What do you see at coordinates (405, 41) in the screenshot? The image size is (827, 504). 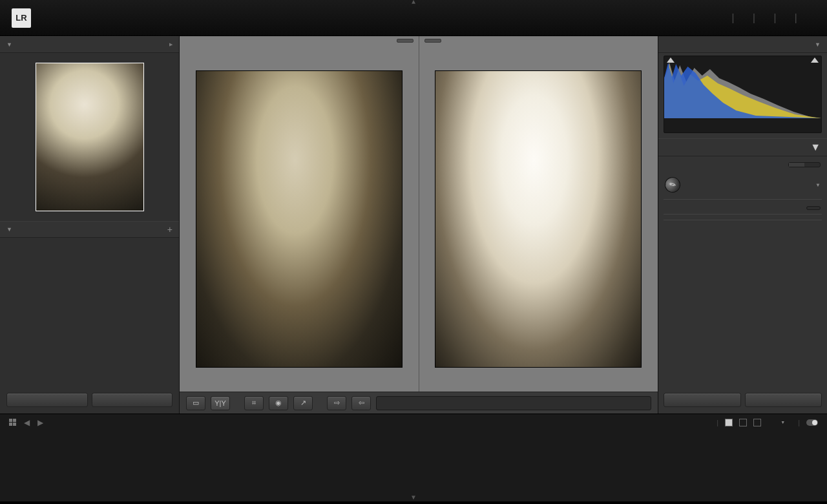 I see `before-label` at bounding box center [405, 41].